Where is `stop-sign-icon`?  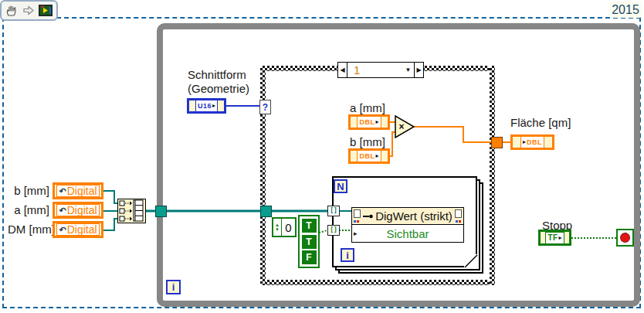
stop-sign-icon is located at coordinates (625, 238).